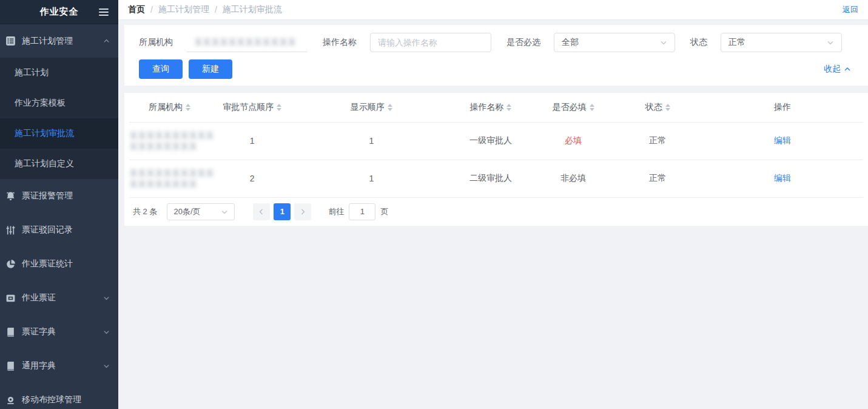 Image resolution: width=868 pixels, height=409 pixels. What do you see at coordinates (252, 141) in the screenshot?
I see `cell-node-order: 1` at bounding box center [252, 141].